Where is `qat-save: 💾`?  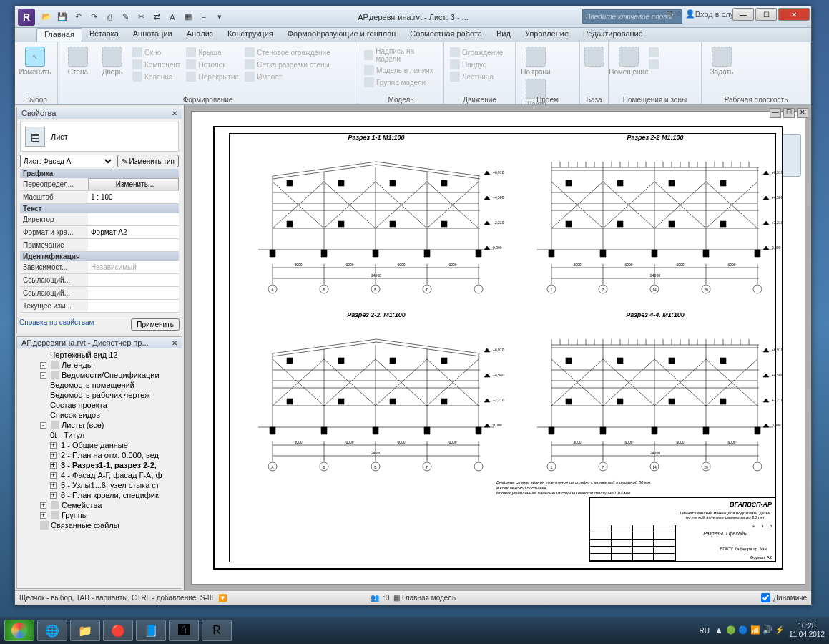 qat-save: 💾 is located at coordinates (62, 17).